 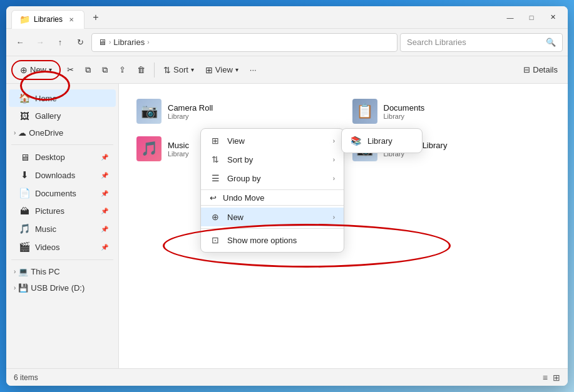 I want to click on sidebar-expand-onedrive: › ☁ OneDrive, so click(x=63, y=133).